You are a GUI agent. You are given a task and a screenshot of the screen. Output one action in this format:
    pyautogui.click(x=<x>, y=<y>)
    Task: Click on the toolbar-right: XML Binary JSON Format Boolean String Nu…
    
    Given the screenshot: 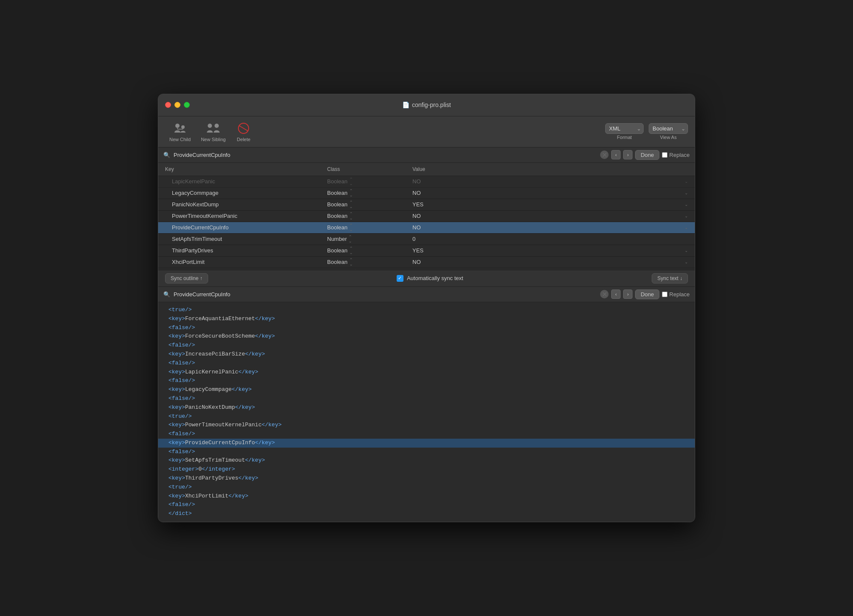 What is the action you would take?
    pyautogui.click(x=647, y=131)
    